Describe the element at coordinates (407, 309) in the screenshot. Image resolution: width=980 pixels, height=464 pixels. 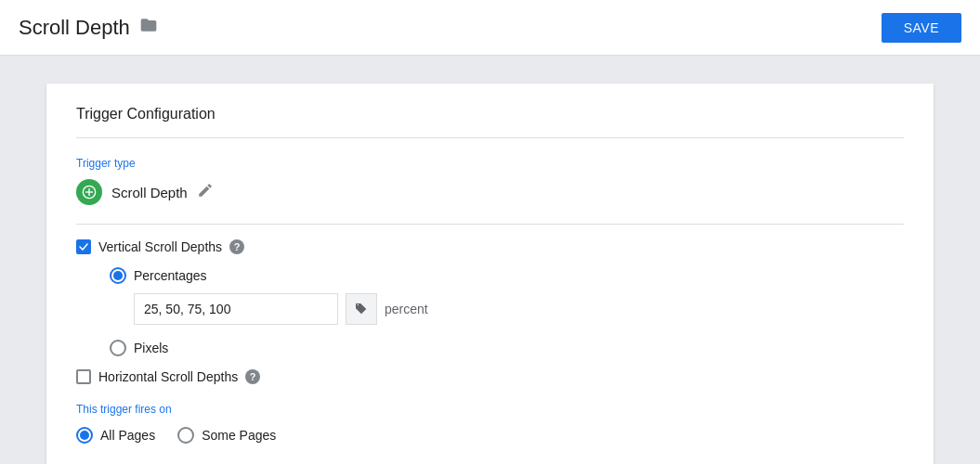
I see `percent-unit-label: percent` at that location.